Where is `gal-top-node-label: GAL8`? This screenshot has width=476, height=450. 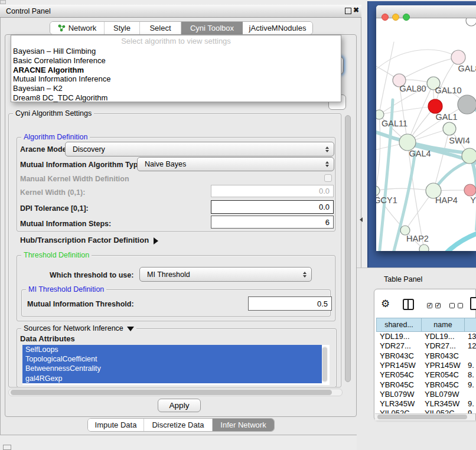
gal-top-node-label: GAL8 is located at coordinates (467, 69).